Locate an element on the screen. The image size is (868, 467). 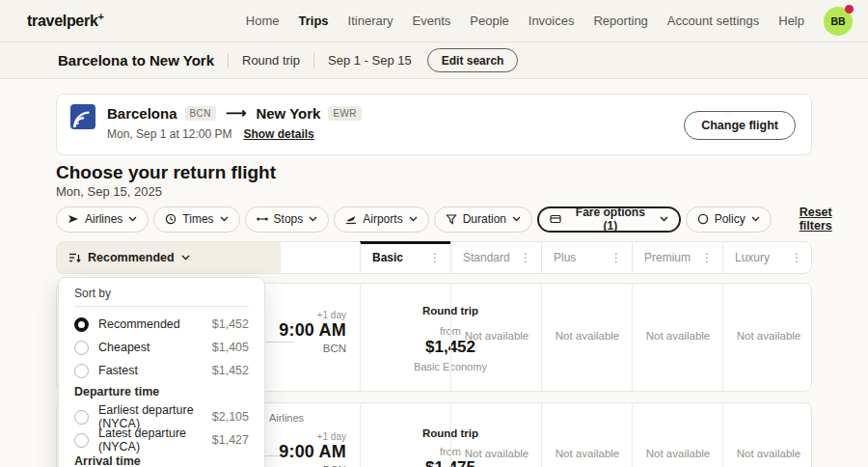
nav-people: People is located at coordinates (489, 21).